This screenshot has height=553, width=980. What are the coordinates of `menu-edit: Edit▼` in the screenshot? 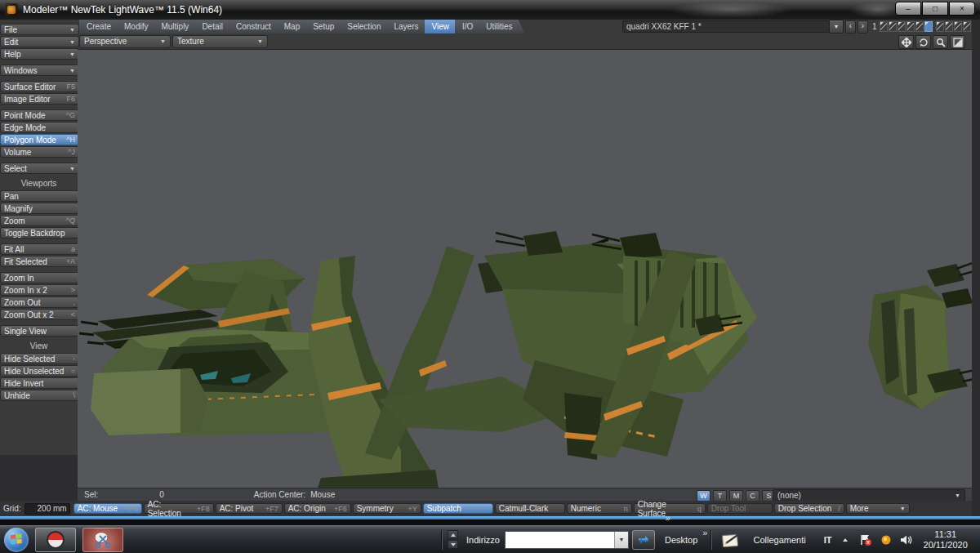 It's located at (39, 42).